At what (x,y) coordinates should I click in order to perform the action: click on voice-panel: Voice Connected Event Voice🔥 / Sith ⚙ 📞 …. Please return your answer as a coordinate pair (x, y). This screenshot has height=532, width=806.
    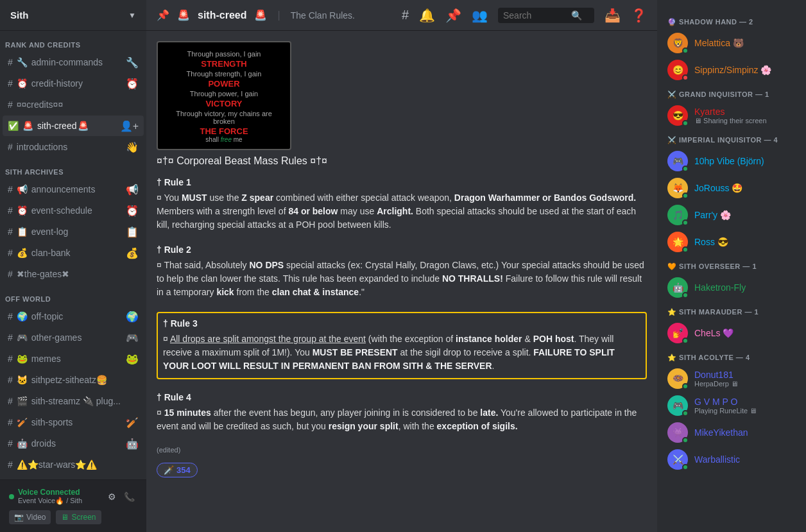
    Looking at the image, I should click on (73, 506).